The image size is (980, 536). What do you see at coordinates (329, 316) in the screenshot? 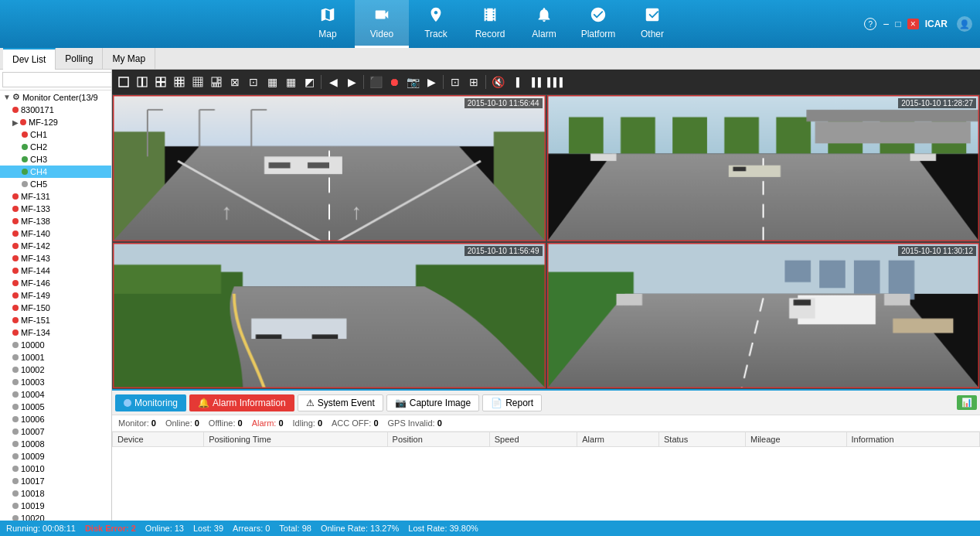
I see `video-cell-bl: 2015-10-10 11:56:49` at bounding box center [329, 316].